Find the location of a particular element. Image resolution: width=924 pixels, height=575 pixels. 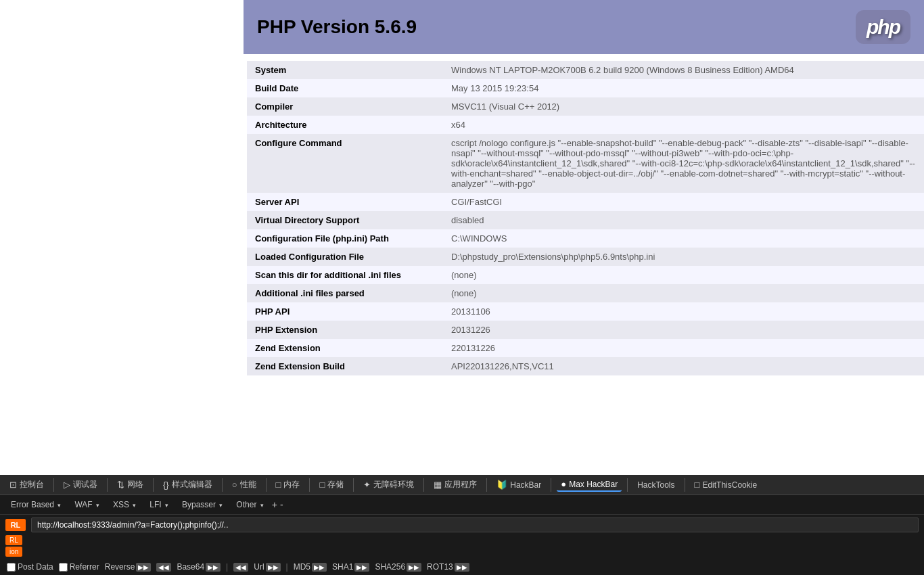

table-key: System is located at coordinates (345, 70).